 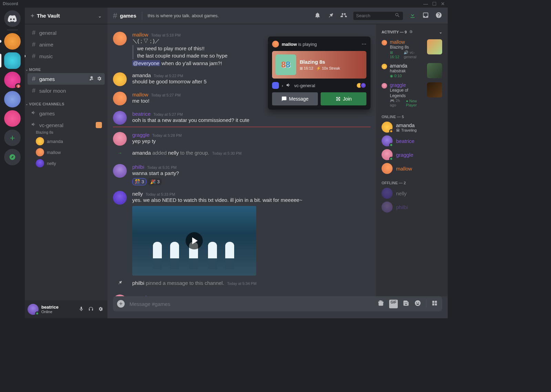 What do you see at coordinates (295, 99) in the screenshot?
I see `message-button: Message` at bounding box center [295, 99].